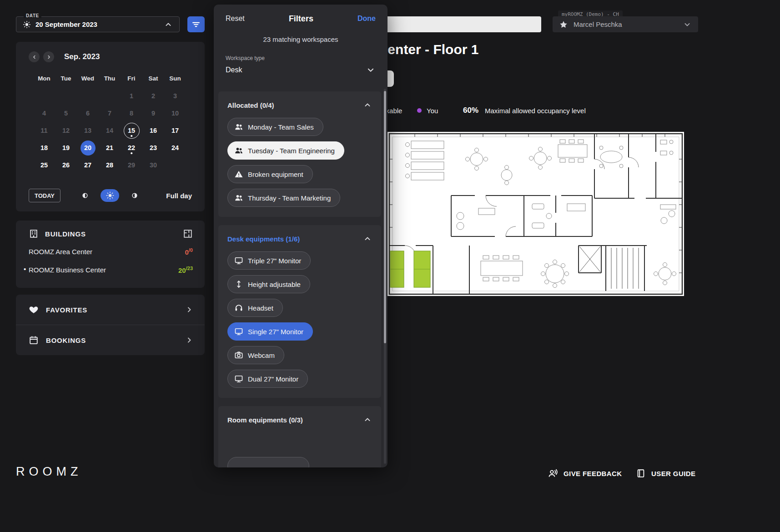 The height and width of the screenshot is (532, 780). Describe the element at coordinates (585, 473) in the screenshot. I see `give-feedback-button: GIVE FEEDBACK` at that location.